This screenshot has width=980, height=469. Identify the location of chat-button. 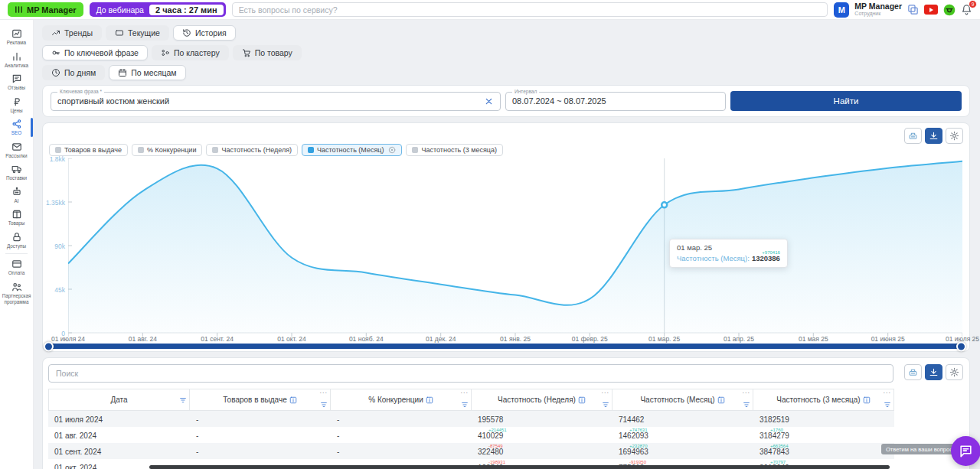
(965, 451).